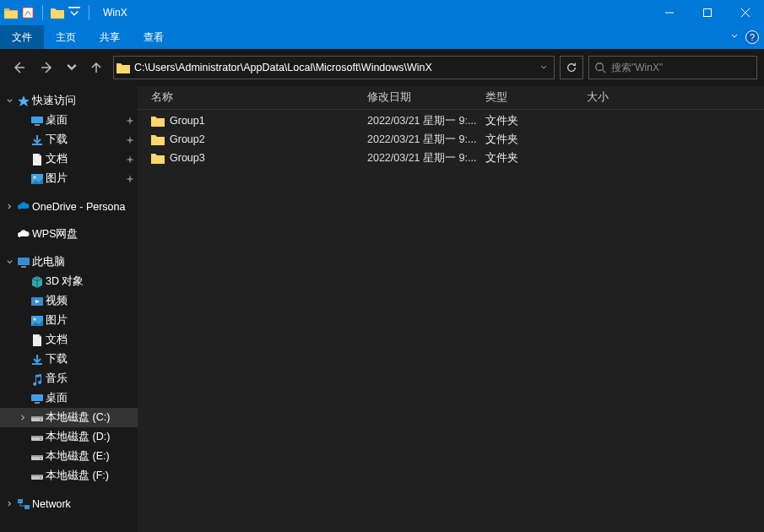 This screenshot has height=532, width=764. I want to click on column-size: 大小, so click(620, 98).